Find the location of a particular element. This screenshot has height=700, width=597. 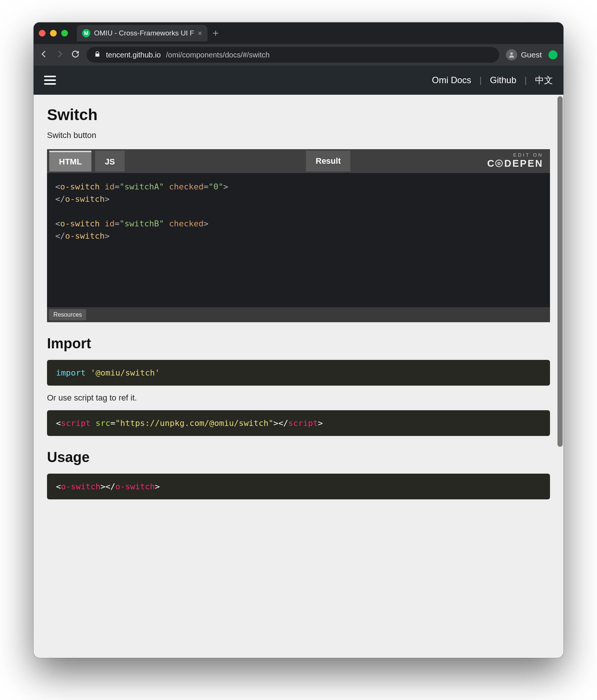

page-subtitle: Switch button is located at coordinates (298, 135).